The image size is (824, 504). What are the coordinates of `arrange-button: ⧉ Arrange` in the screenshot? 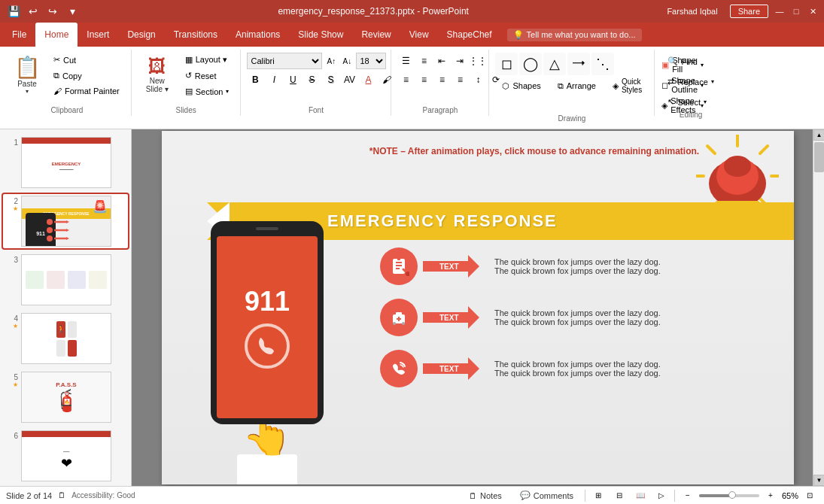 It's located at (576, 86).